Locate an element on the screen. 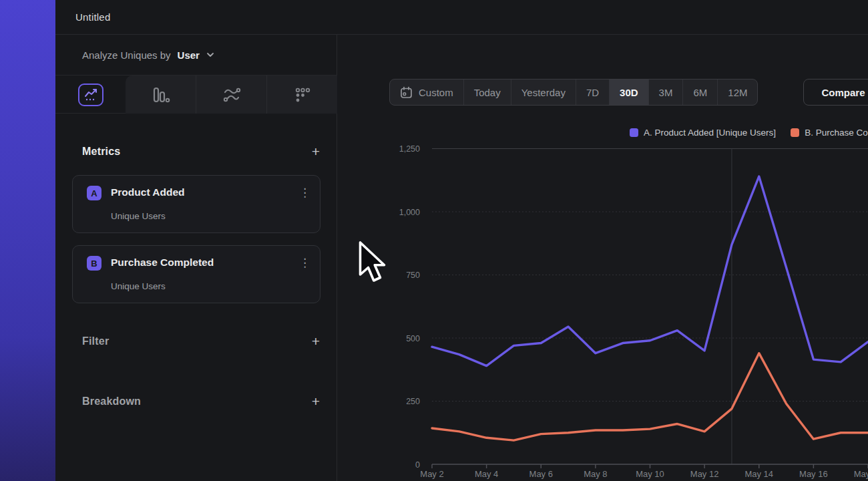 This screenshot has height=481, width=868. svg-text: May 10 is located at coordinates (650, 474).